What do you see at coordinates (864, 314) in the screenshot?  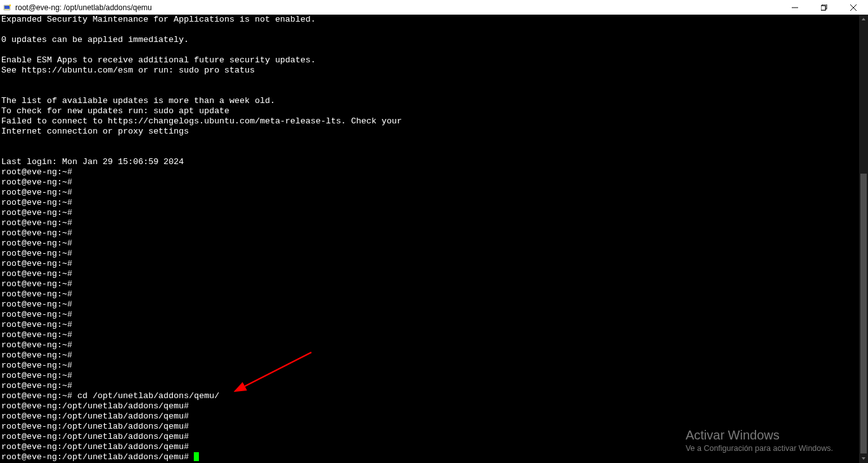 I see `scroll-thumb` at bounding box center [864, 314].